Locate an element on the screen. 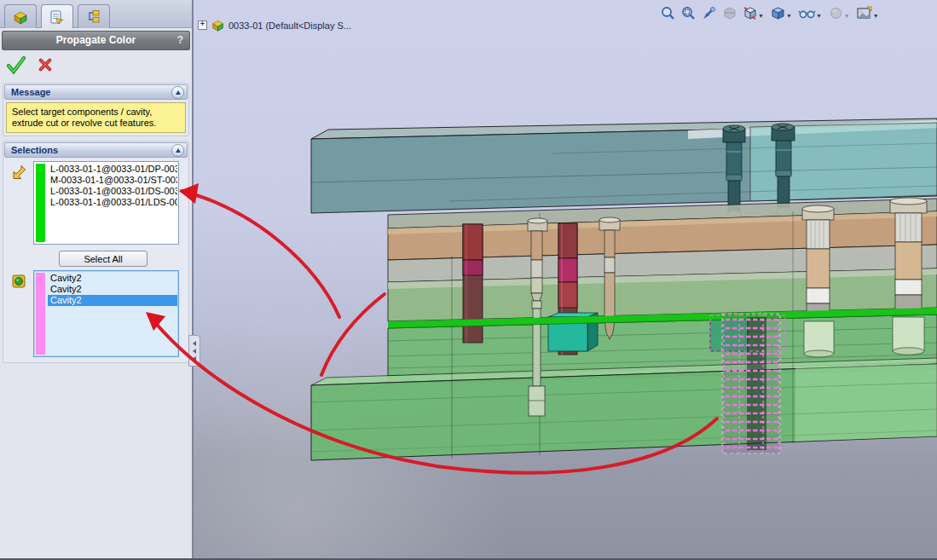  tree-root-label: 0033-01 (Default<Display S... is located at coordinates (290, 26).